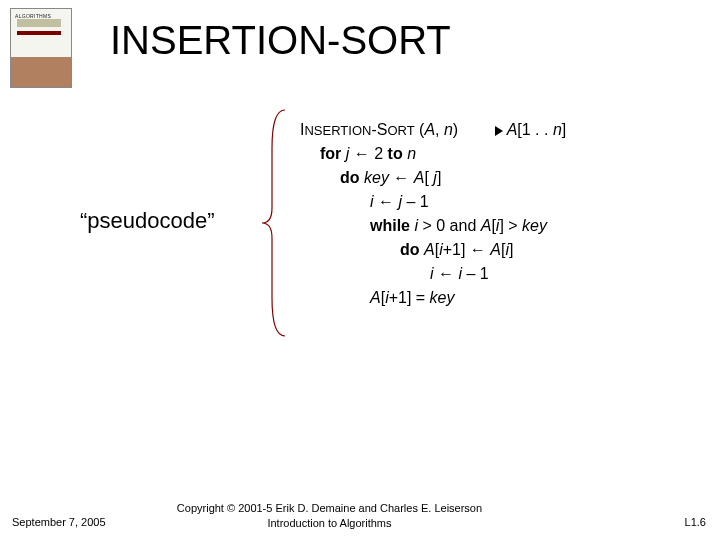 Image resolution: width=720 pixels, height=540 pixels. Describe the element at coordinates (535, 130) in the screenshot. I see `t: [1 . .` at that location.